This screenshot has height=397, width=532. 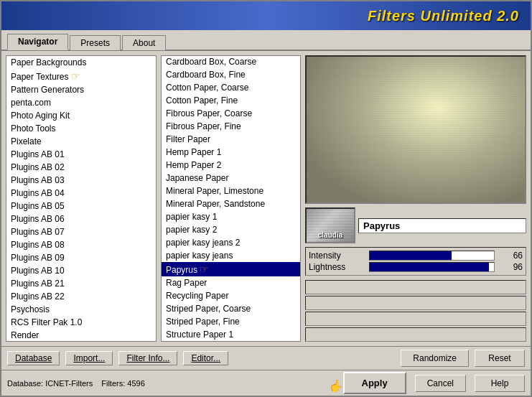 I want to click on middle-list-item: Cardboard Box, Coarse, so click(x=231, y=62).